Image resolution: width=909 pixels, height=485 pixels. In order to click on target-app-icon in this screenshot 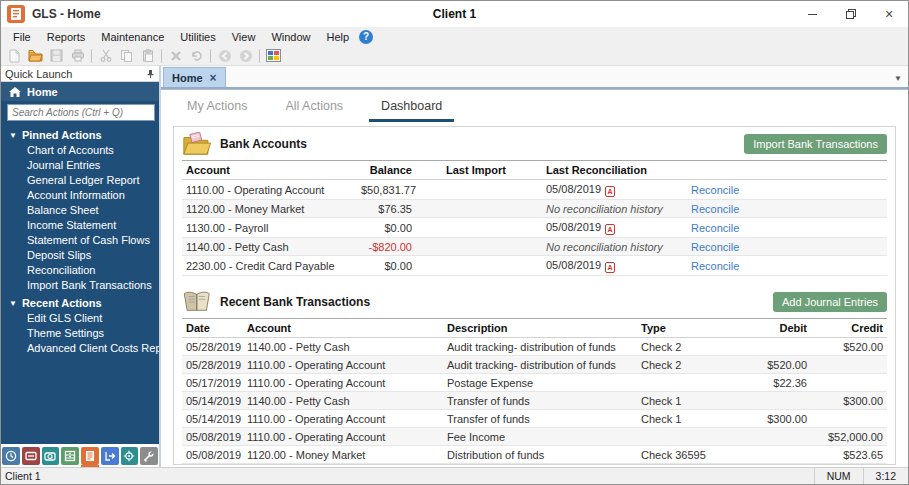, I will do `click(130, 456)`.